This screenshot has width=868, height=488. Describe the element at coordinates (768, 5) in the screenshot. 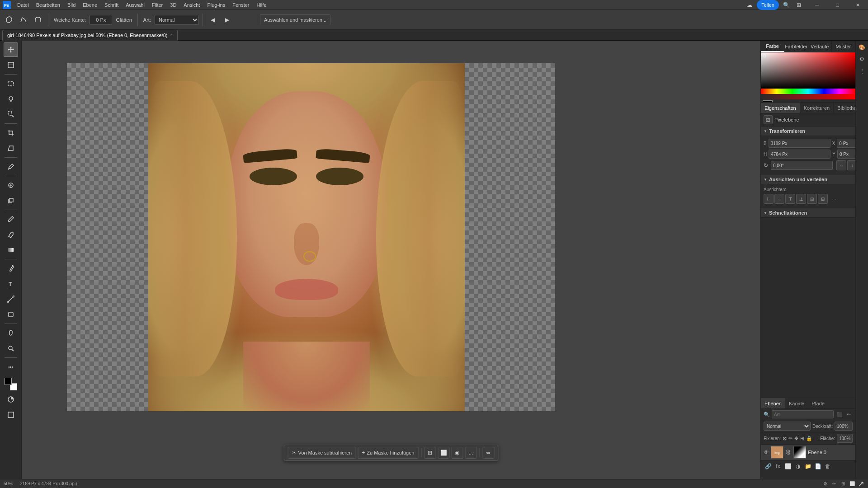

I see `share-button: Teilen` at that location.